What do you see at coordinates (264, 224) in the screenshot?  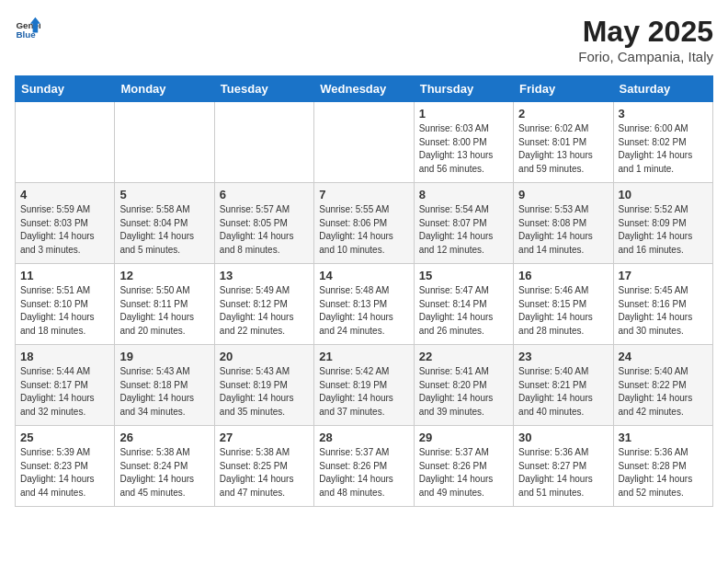 I see `calendar-cell: 6Sunrise: 5:57 AM Sunset: 8:05 PM Daylig…` at bounding box center [264, 224].